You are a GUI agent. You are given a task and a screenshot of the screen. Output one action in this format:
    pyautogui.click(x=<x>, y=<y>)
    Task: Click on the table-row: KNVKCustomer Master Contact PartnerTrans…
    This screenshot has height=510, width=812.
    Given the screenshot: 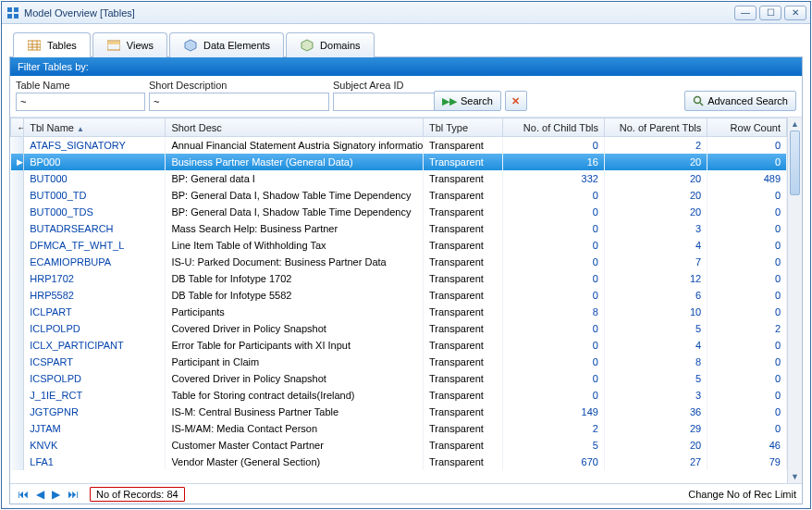 What is the action you would take?
    pyautogui.click(x=400, y=445)
    